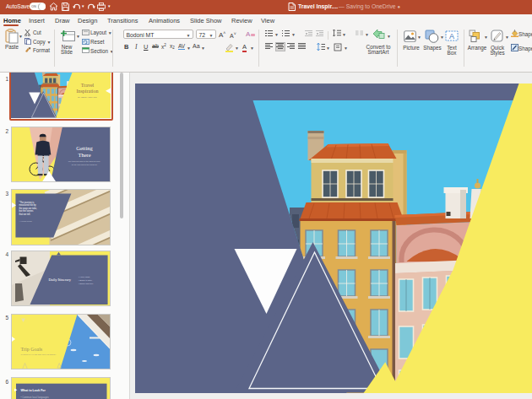 The height and width of the screenshot is (399, 532). What do you see at coordinates (32, 349) in the screenshot?
I see `svg-text: Trip Goals` at bounding box center [32, 349].